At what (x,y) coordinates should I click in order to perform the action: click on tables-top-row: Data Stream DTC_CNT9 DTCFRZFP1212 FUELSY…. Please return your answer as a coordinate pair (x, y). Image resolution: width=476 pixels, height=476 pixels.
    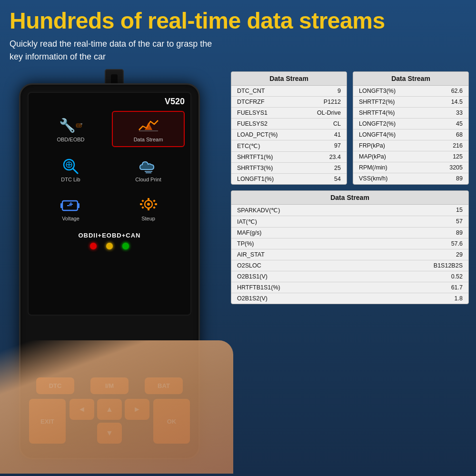
    Looking at the image, I should click on (350, 128).